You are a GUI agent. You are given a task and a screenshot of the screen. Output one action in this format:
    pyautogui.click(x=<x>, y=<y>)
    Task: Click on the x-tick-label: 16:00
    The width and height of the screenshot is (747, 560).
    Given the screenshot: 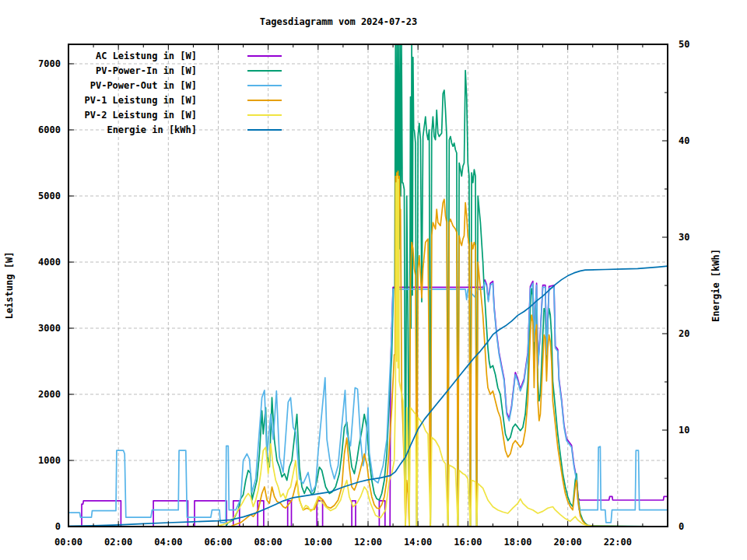 What is the action you would take?
    pyautogui.click(x=468, y=542)
    